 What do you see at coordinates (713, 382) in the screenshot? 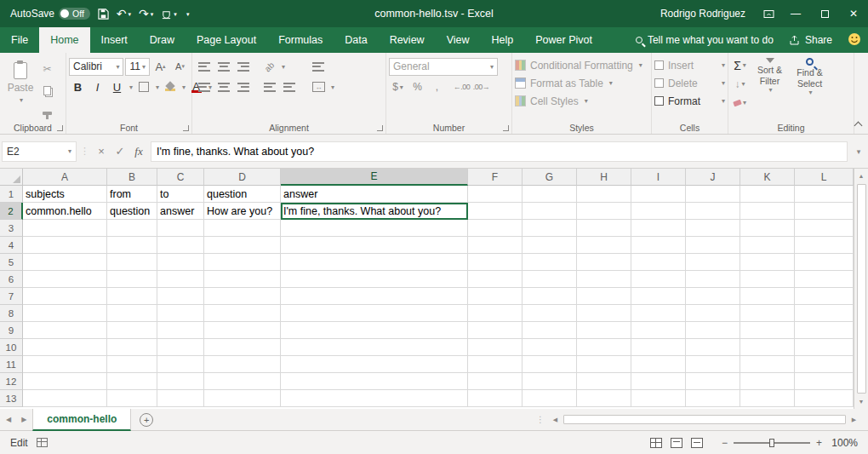
I see `cell-J12` at bounding box center [713, 382].